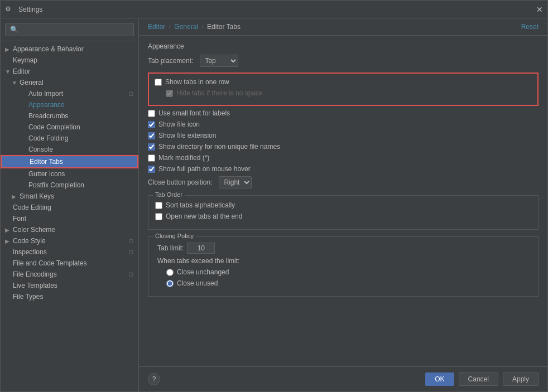 This screenshot has width=548, height=392. What do you see at coordinates (343, 61) in the screenshot?
I see `tab-placement-row: Tab placement: Top Bottom Left Right Non…` at bounding box center [343, 61].